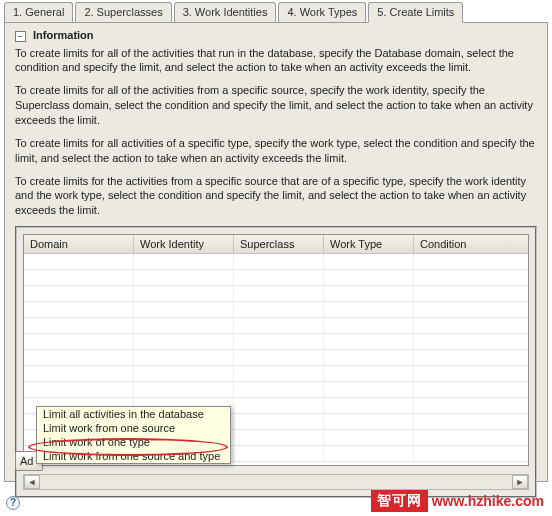 The width and height of the screenshot is (552, 516). Describe the element at coordinates (416, 12) in the screenshot. I see `tab-create-limits: 5. Create Limits` at that location.